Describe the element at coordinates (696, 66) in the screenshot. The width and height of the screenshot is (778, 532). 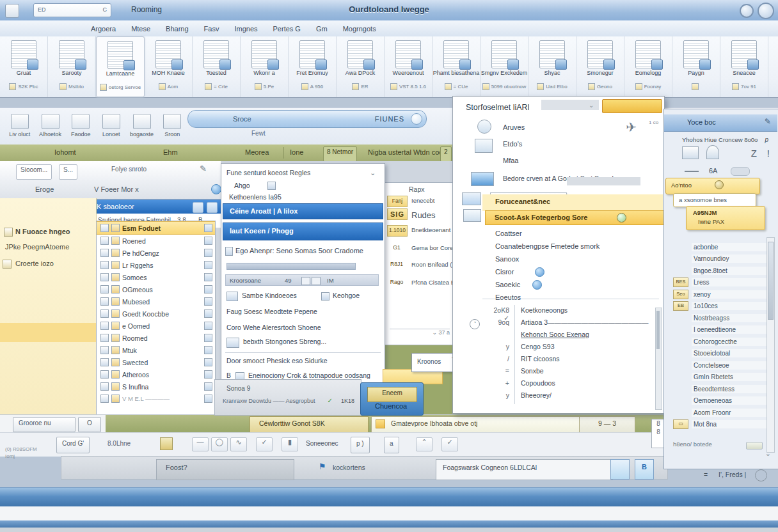
I see `ribbon-group-button: Paygn` at that location.